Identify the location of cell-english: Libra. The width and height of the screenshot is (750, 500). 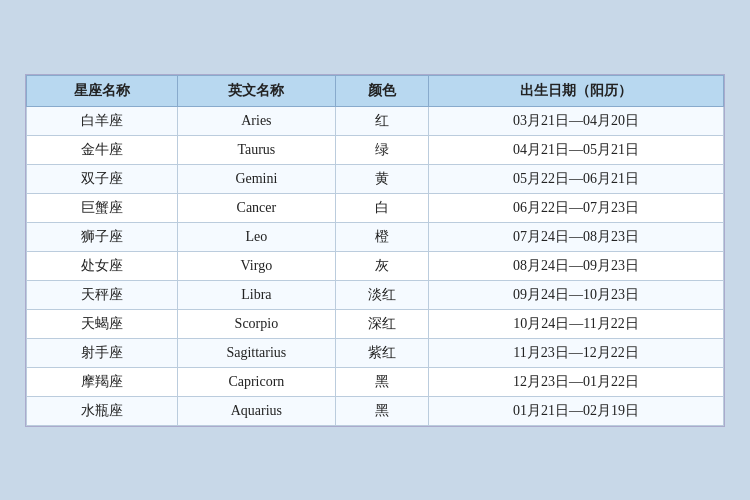
(256, 294).